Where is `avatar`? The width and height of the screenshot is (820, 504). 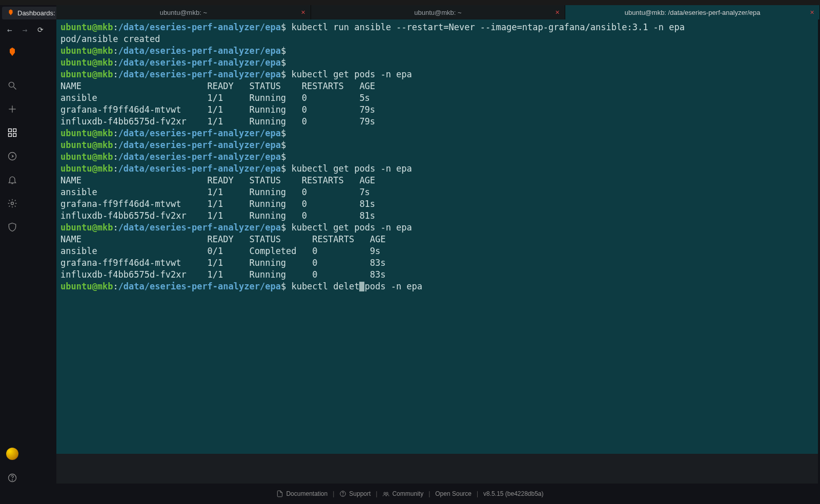
avatar is located at coordinates (12, 454).